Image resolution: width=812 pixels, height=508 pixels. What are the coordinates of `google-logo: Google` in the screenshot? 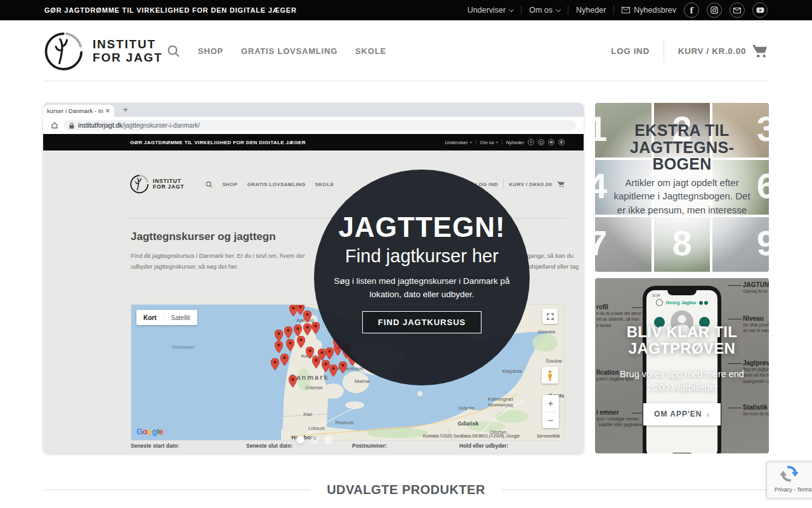 It's located at (150, 432).